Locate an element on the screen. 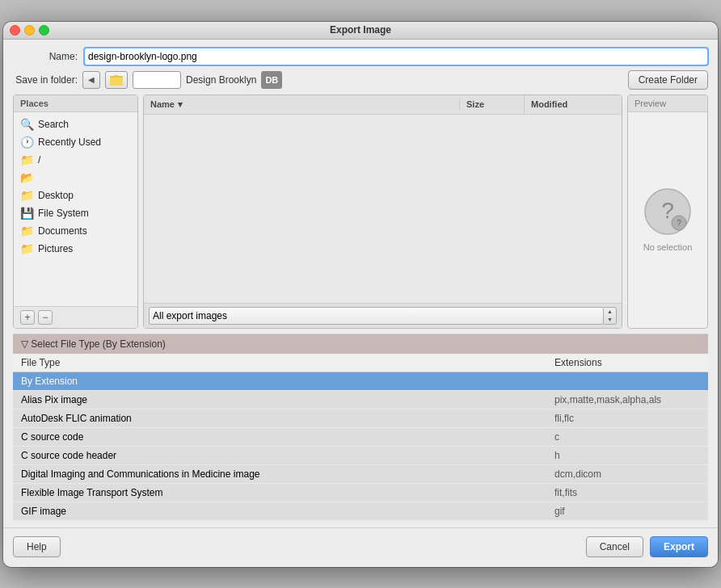 This screenshot has height=588, width=721. close-button is located at coordinates (15, 31).